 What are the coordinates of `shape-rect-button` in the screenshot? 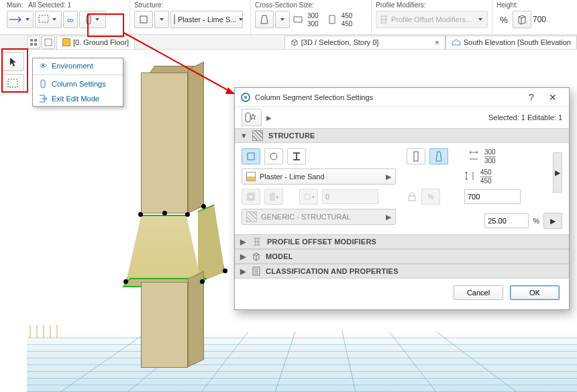 It's located at (251, 156).